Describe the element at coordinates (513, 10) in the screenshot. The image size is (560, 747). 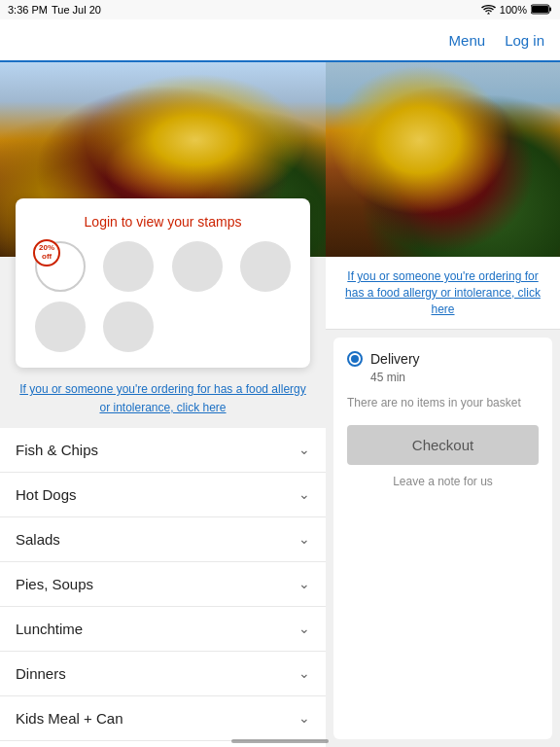
I see `battery-label: 100%` at that location.